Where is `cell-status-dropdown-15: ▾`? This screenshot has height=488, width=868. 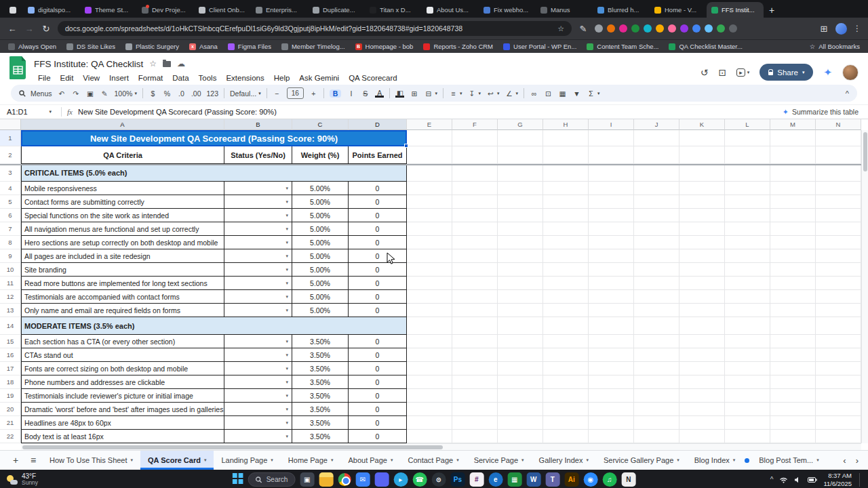 cell-status-dropdown-15: ▾ is located at coordinates (258, 342).